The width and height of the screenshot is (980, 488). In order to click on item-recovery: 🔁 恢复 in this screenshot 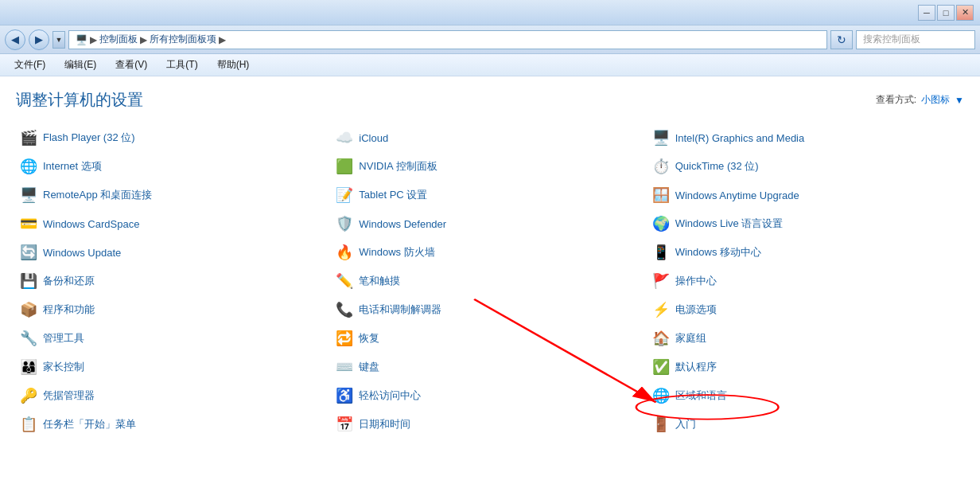, I will do `click(490, 338)`.